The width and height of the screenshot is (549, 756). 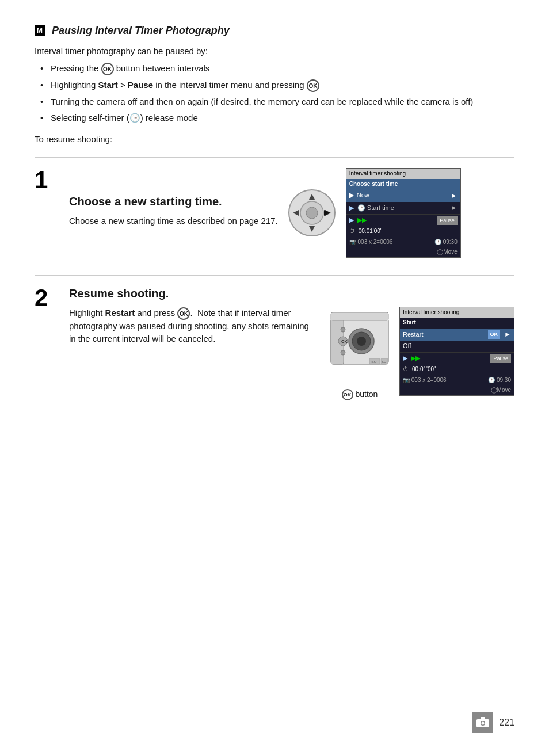 I want to click on ok-button-label: OK button, so click(x=360, y=395).